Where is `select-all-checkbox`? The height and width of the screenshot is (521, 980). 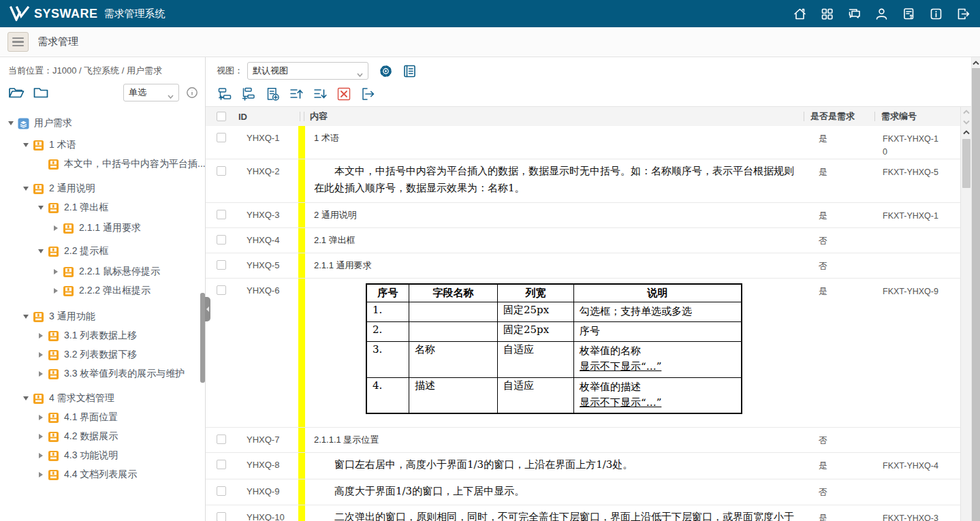
select-all-checkbox is located at coordinates (221, 116).